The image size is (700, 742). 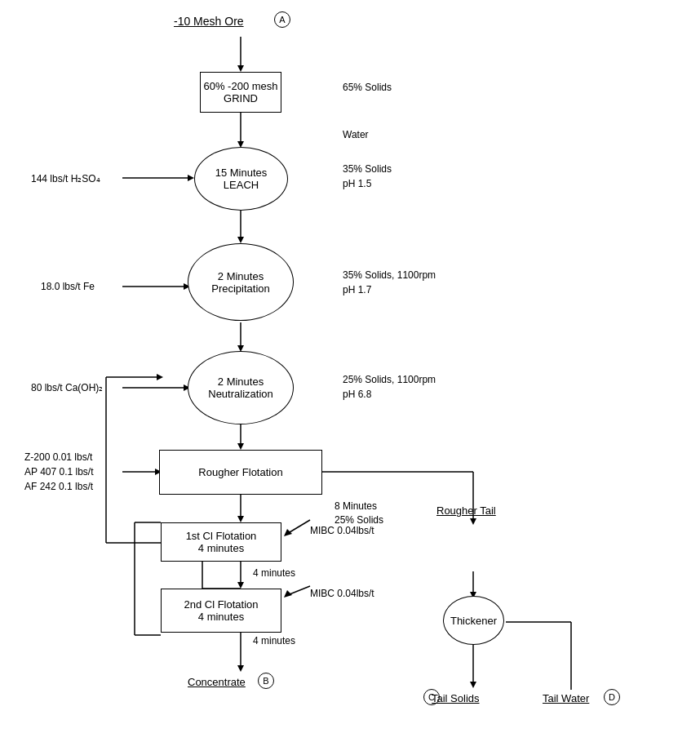 What do you see at coordinates (241, 92) in the screenshot?
I see `grind-node: 60% -200 mesh GRIND` at bounding box center [241, 92].